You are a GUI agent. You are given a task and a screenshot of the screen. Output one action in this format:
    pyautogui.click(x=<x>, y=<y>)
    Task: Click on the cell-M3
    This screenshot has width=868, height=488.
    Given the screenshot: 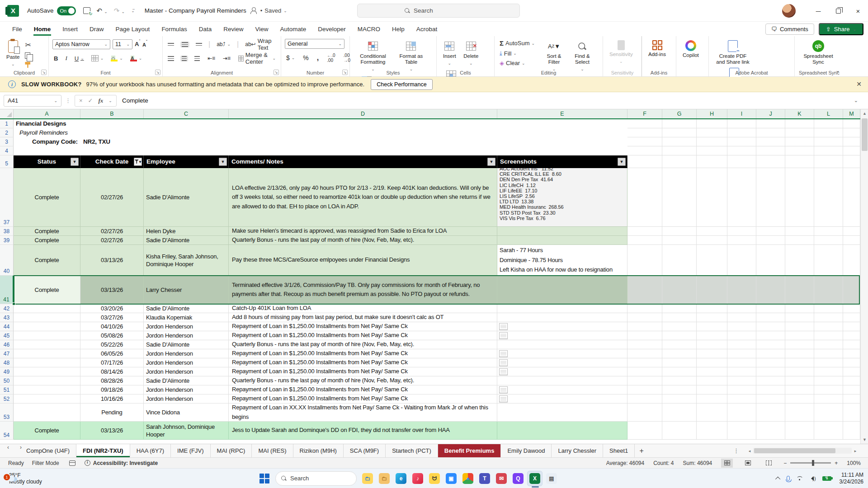 What is the action you would take?
    pyautogui.click(x=852, y=142)
    